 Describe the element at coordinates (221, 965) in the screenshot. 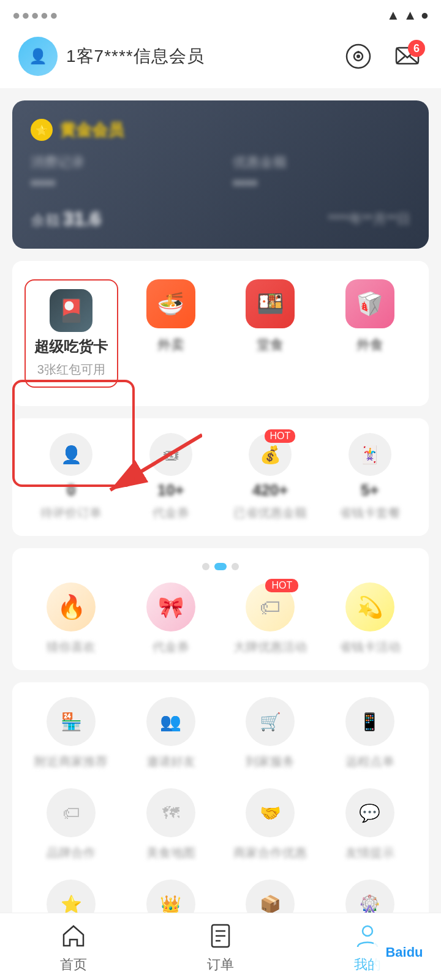

I see `nav-label-orders: 订单` at that location.